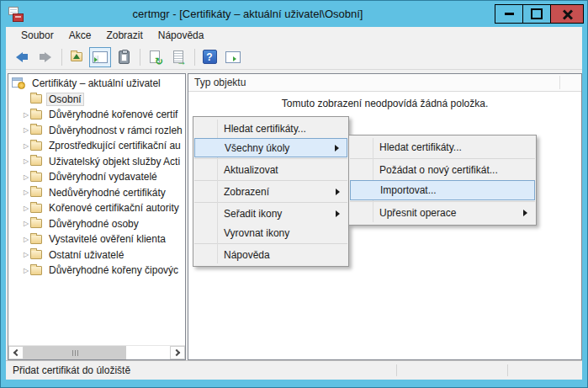 This screenshot has width=588, height=388. I want to click on back-icon, so click(22, 57).